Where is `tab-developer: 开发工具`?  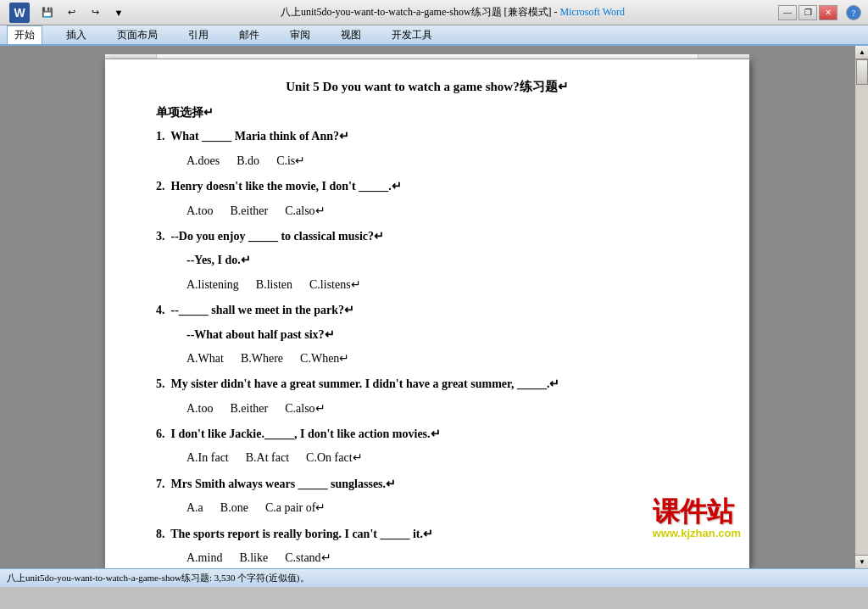 tab-developer: 开发工具 is located at coordinates (412, 36).